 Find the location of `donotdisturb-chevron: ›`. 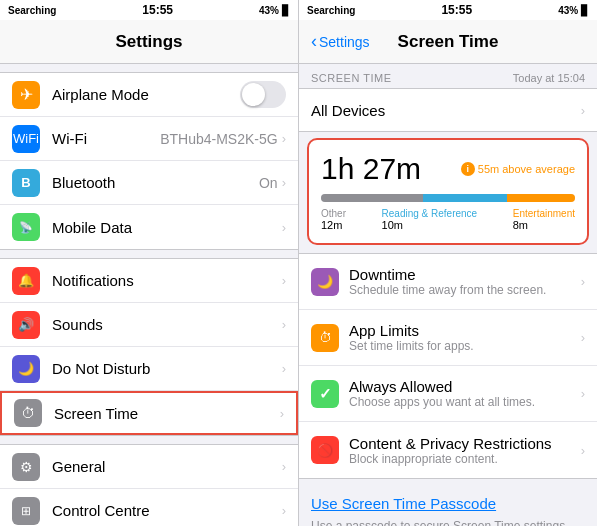

donotdisturb-chevron: › is located at coordinates (284, 368).